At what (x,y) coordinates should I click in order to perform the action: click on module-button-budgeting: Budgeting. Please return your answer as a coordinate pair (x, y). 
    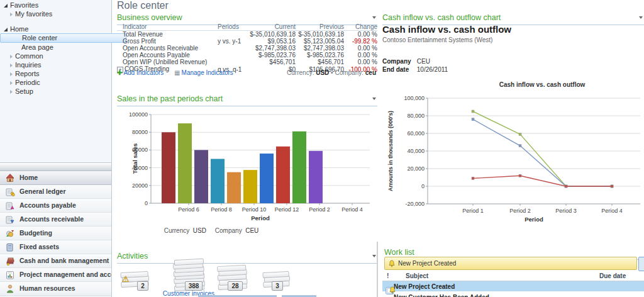
    Looking at the image, I should click on (55, 233).